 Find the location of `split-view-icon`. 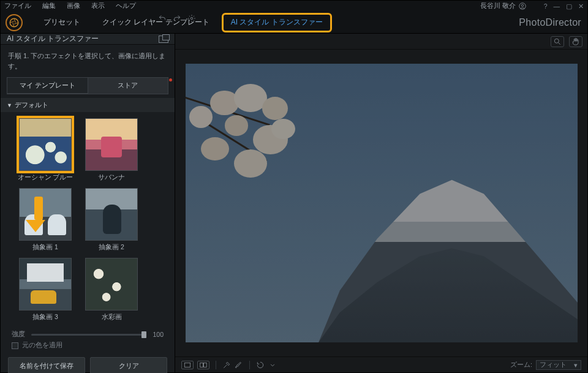

split-view-icon is located at coordinates (203, 365).